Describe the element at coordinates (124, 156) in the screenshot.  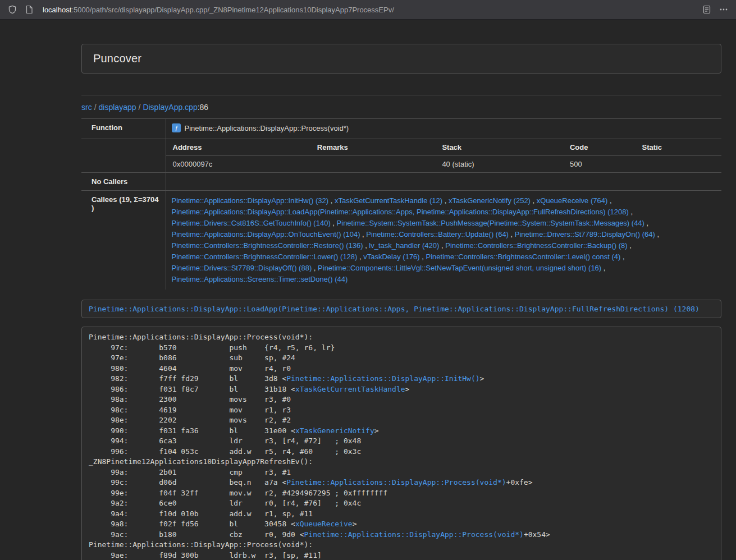
I see `stats-left-spacer` at that location.